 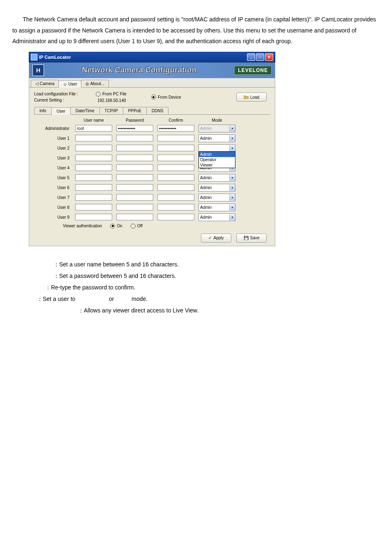 I want to click on disk-icon: 💾, so click(x=246, y=238).